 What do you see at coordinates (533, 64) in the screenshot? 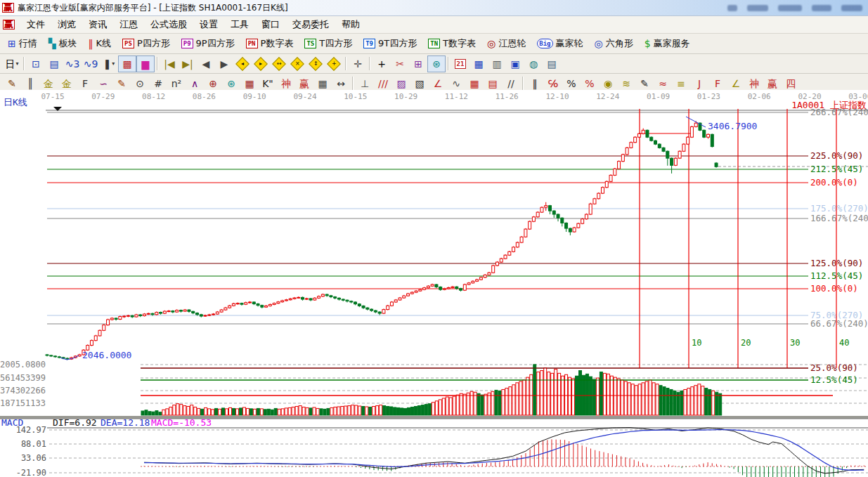
I see `export-web-icon-glyph: ◍` at bounding box center [533, 64].